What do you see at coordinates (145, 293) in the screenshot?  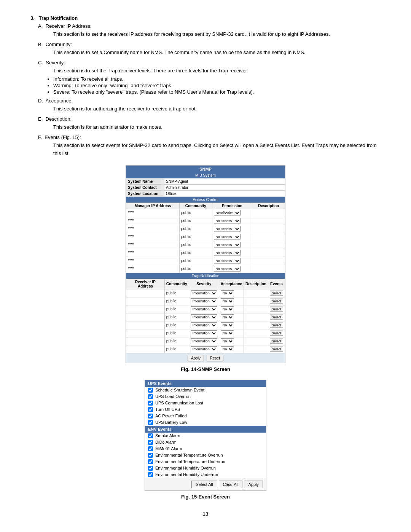 I see `trap-ip` at bounding box center [145, 293].